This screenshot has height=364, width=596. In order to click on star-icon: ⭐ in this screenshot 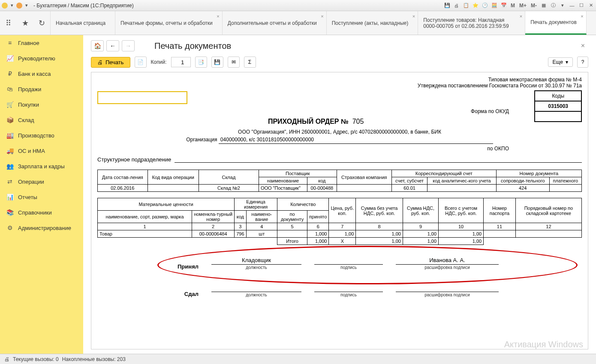, I will do `click(476, 6)`.